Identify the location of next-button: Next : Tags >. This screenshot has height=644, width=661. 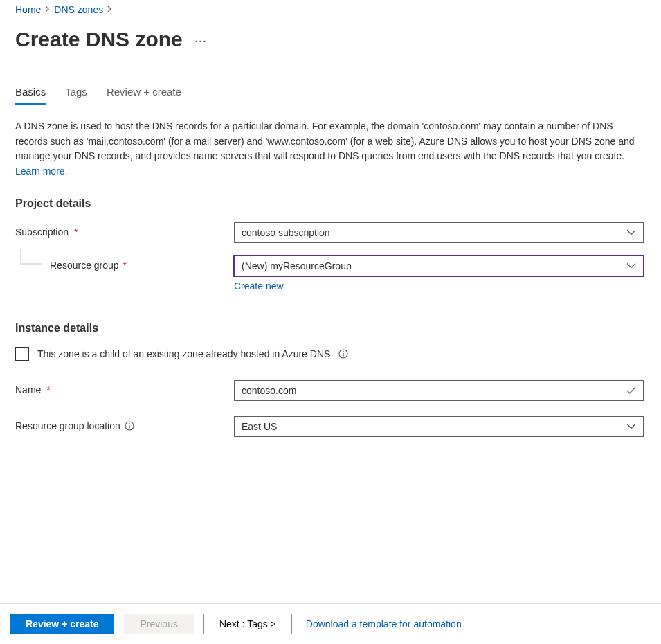
(248, 624).